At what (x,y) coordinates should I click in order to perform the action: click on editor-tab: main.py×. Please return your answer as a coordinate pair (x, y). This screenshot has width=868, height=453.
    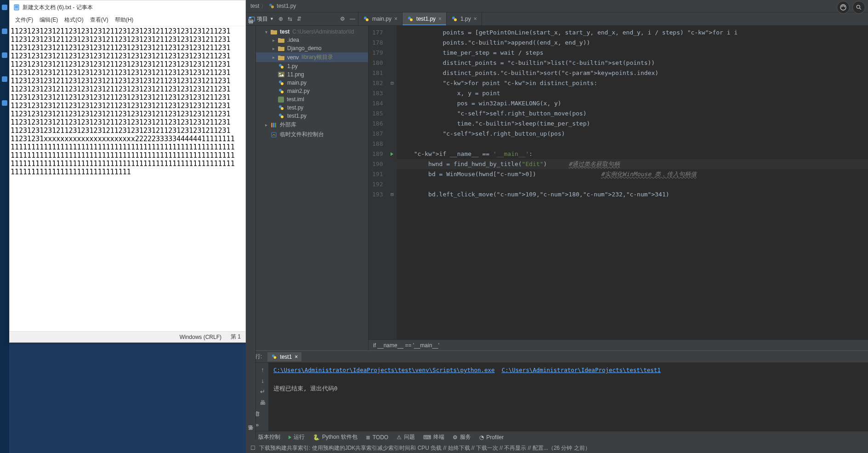
    Looking at the image, I should click on (380, 19).